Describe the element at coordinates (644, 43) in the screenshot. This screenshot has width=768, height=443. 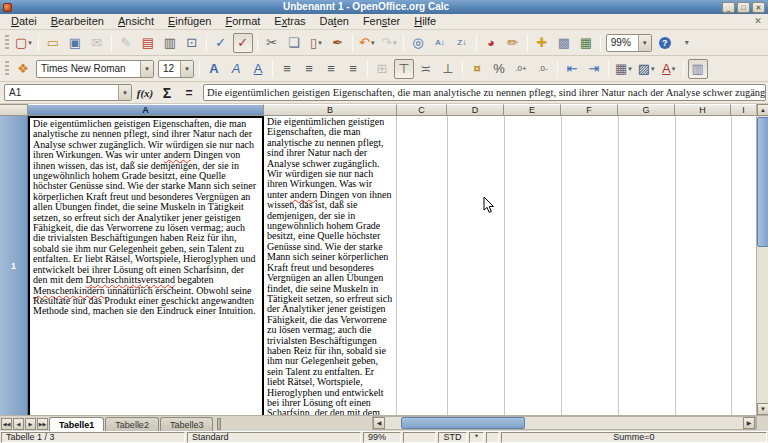
I see `zoom-combo-dropdown-icon: ▾` at that location.